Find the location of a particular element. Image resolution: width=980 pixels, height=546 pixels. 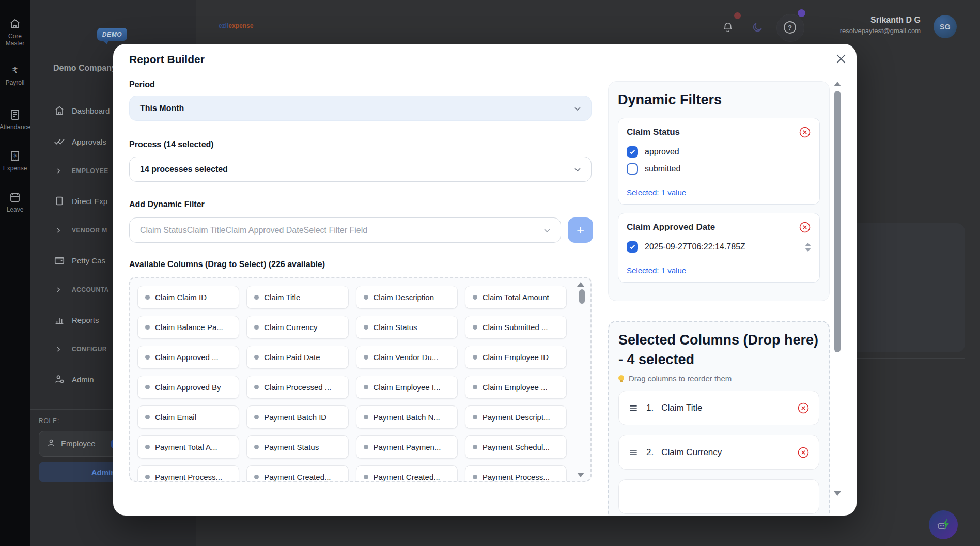

role-label: ROLE: is located at coordinates (49, 421).